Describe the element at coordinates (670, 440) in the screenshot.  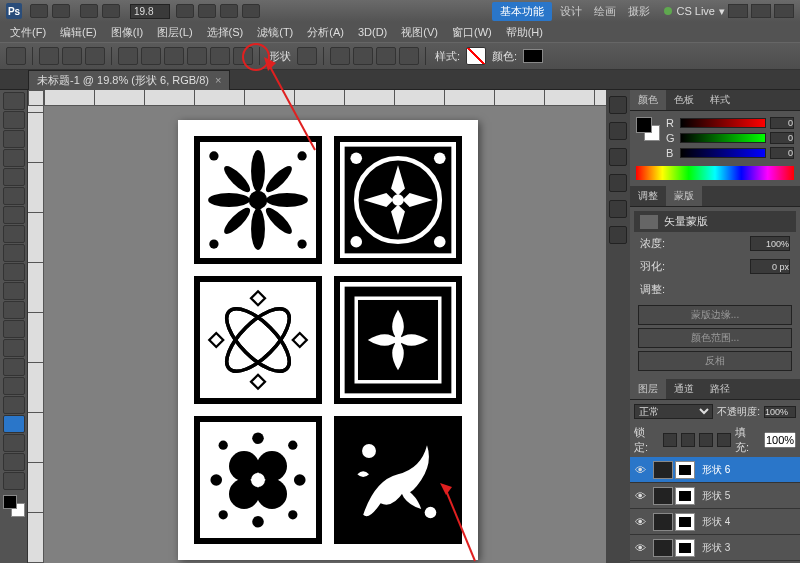
I see `lock-trans-icon` at that location.